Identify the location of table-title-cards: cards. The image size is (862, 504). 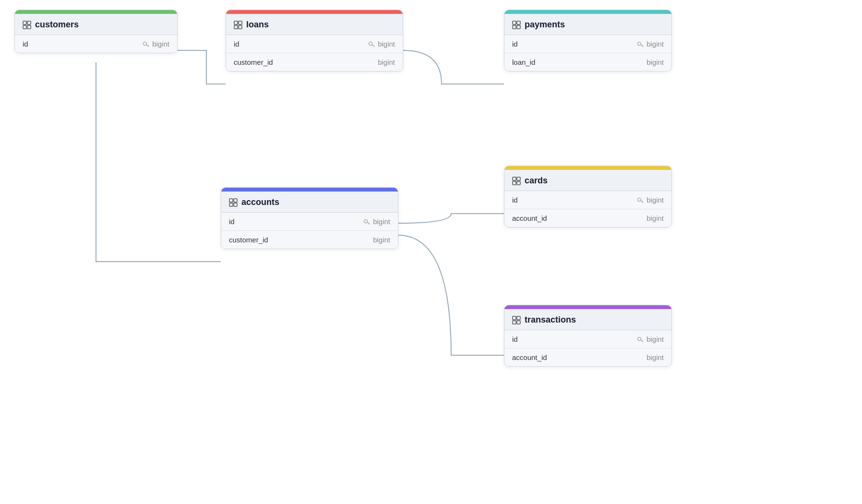
(588, 180).